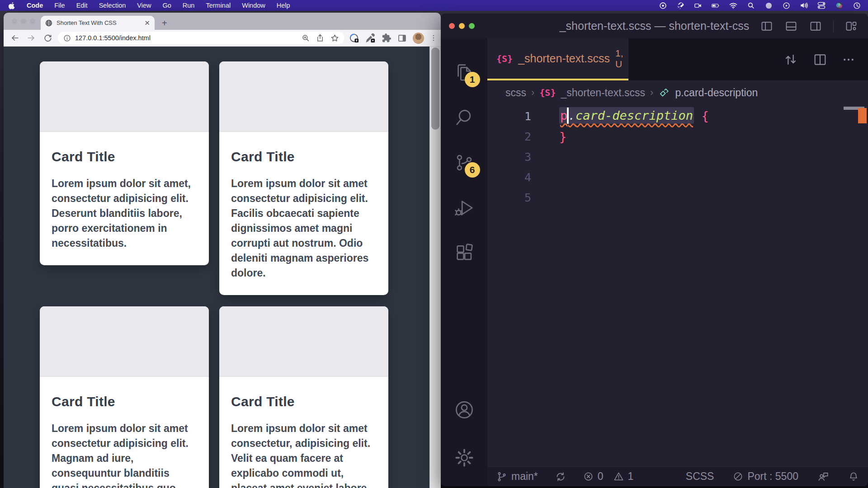 The height and width of the screenshot is (488, 868). What do you see at coordinates (402, 38) in the screenshot?
I see `sidepanel-icon` at bounding box center [402, 38].